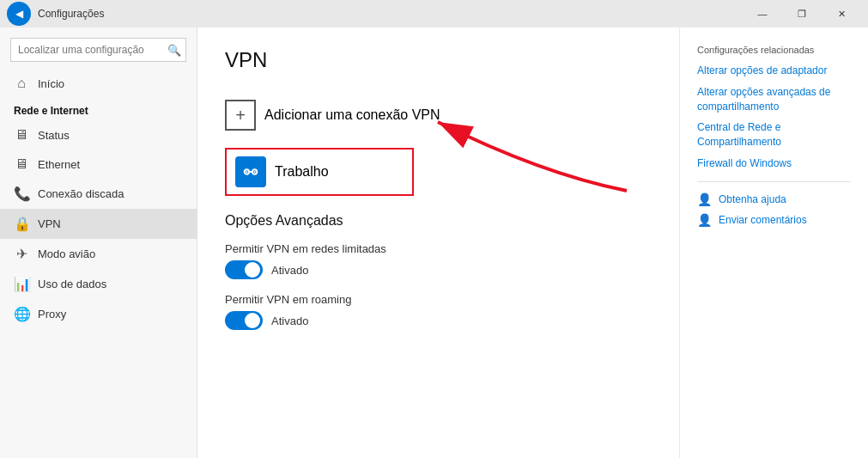 This screenshot has height=458, width=868. What do you see at coordinates (53, 136) in the screenshot?
I see `sidebar-item-label: Status` at bounding box center [53, 136].